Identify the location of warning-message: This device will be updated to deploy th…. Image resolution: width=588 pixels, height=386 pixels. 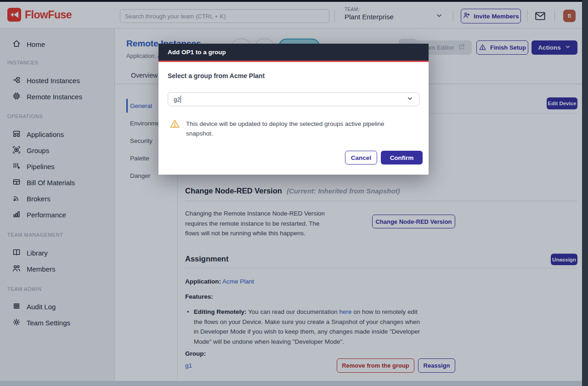
(286, 129).